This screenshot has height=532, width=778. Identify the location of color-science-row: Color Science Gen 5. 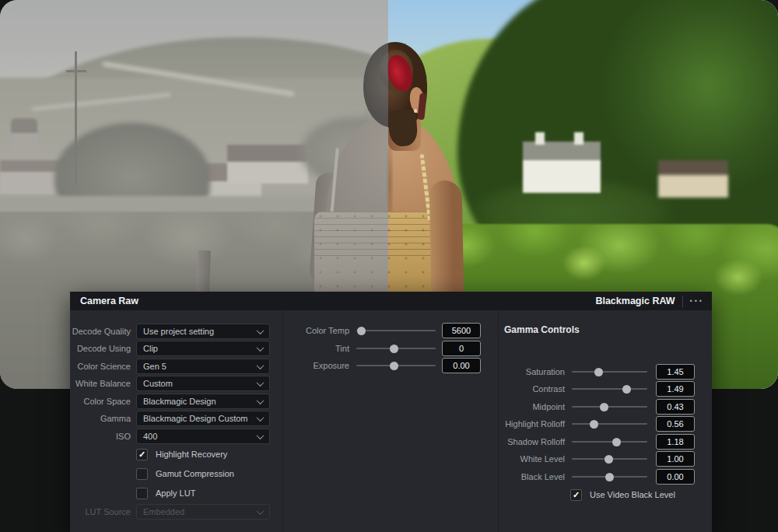
(170, 366).